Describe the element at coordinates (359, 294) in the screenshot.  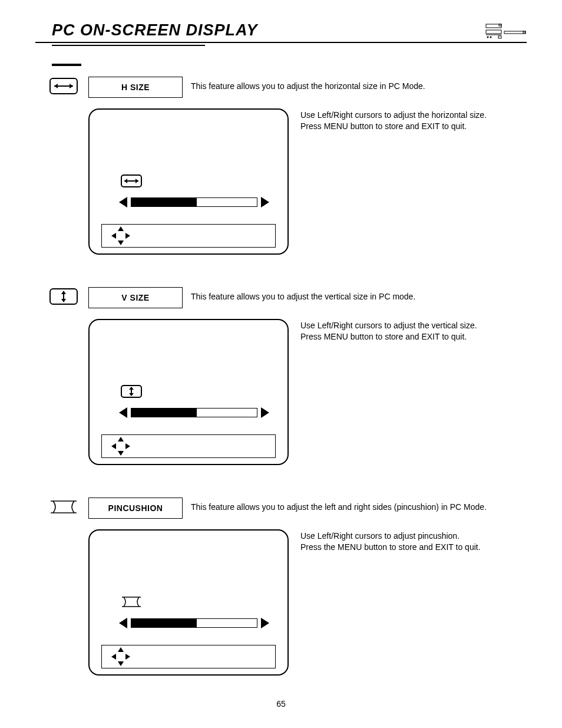
I see `feature-intro: This feature allows you to adjust the ve…` at that location.